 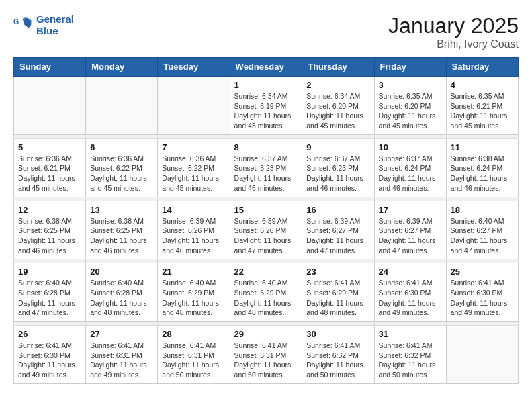 I want to click on calendar-day-cell: 19Sunrise: 6:40 AM Sunset: 6:28 PM Dayli…, so click(x=50, y=293).